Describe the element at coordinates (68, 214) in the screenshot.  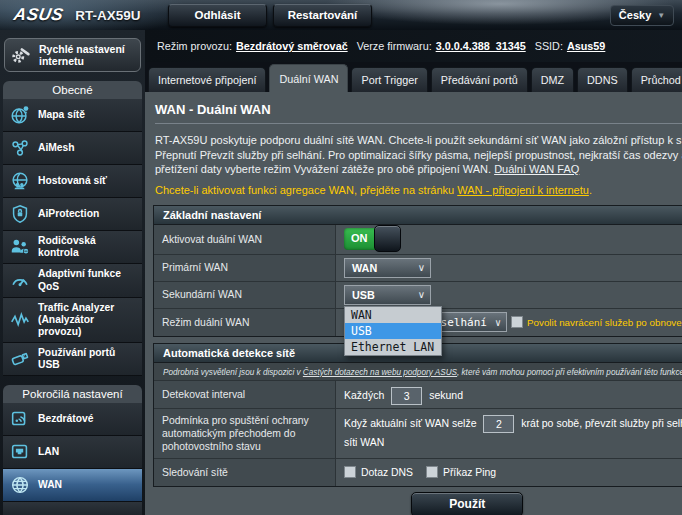
I see `sidebar-item-label: AiProtection` at that location.